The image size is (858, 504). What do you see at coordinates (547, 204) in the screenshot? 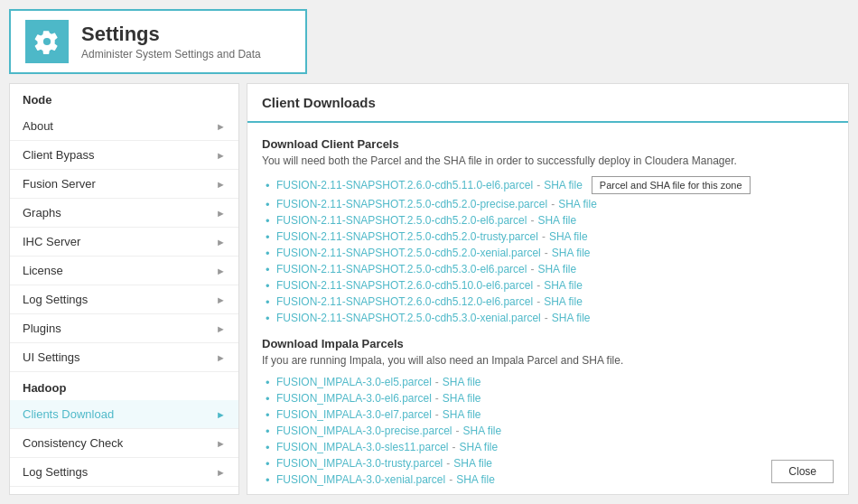
I see `parcel-row-1: FUSION-2.11-SNAPSHOT.2.5.0-cdh5.2.0-prec…` at bounding box center [547, 204].